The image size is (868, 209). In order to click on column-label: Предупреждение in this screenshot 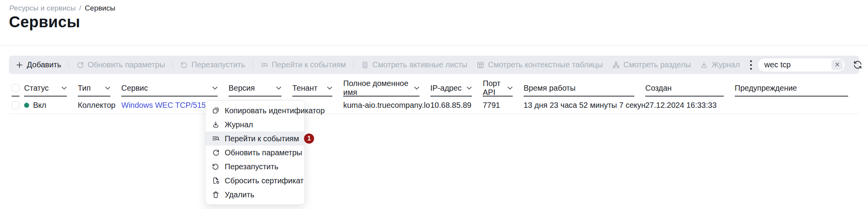, I will do `click(766, 88)`.